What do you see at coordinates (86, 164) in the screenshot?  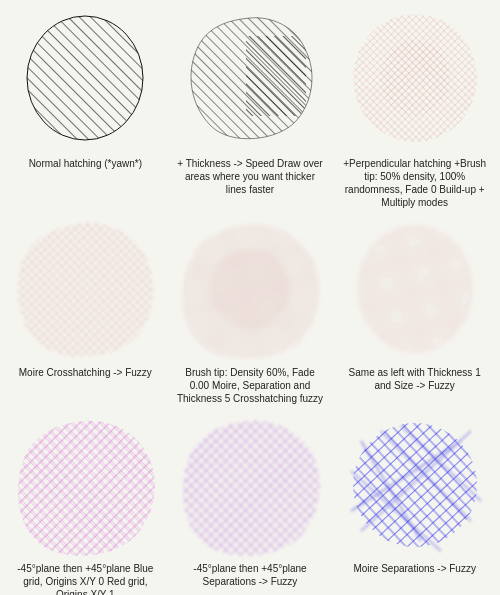 I see `caption-1: Normal hatching (*yawn*)` at bounding box center [86, 164].